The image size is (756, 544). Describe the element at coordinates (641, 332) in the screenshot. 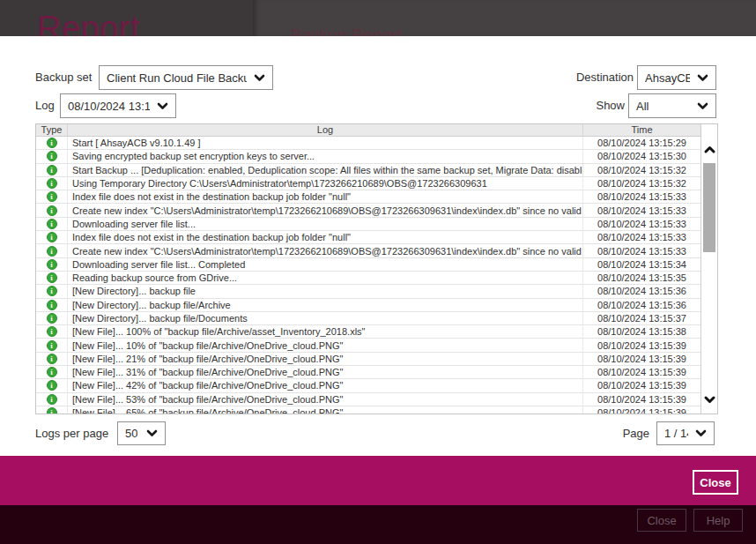

I see `log-time-cell: 08/10/2024 13:15:38` at that location.